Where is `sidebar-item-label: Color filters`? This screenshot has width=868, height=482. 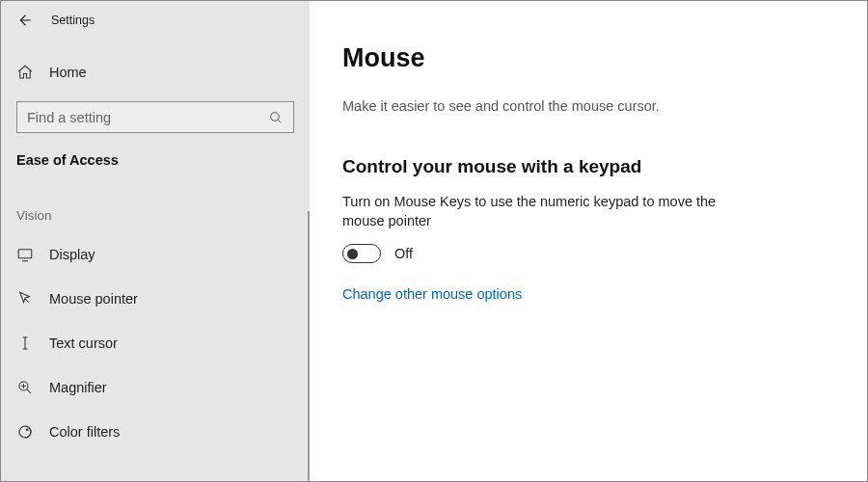
sidebar-item-label: Color filters is located at coordinates (85, 432).